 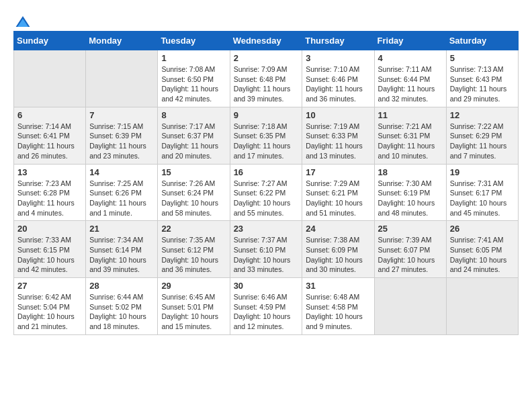 What do you see at coordinates (410, 192) in the screenshot?
I see `calendar-day-cell: 18Sunrise: 7:30 AM Sunset: 6:19 PM Dayli…` at bounding box center [410, 192].